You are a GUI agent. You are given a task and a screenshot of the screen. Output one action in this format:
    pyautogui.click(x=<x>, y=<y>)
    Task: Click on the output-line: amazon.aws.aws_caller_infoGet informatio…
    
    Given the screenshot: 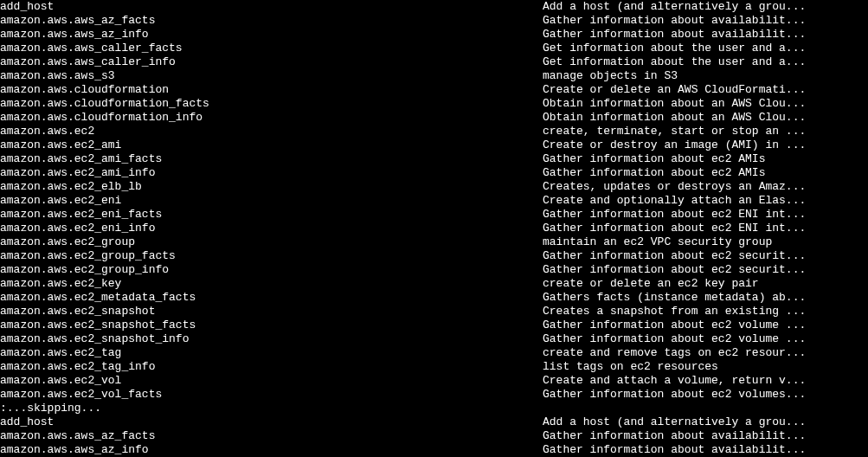 What is the action you would take?
    pyautogui.click(x=434, y=62)
    